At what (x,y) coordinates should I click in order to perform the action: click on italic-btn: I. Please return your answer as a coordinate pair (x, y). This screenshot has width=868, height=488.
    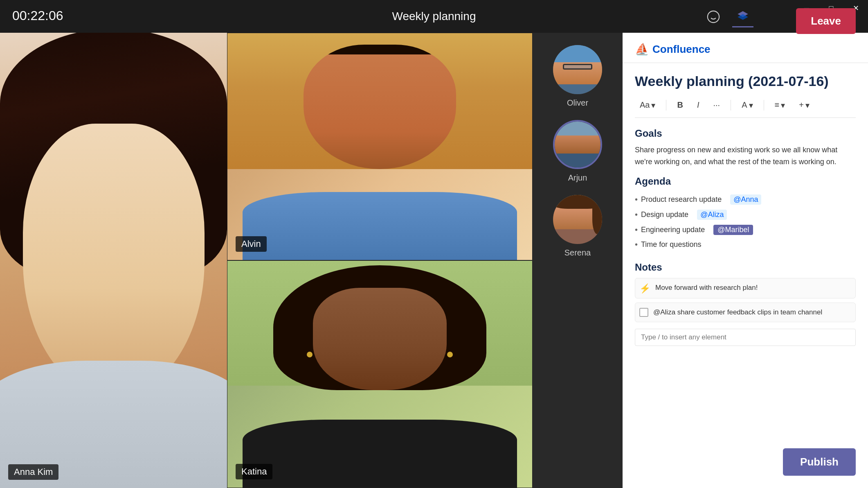
    Looking at the image, I should click on (698, 105).